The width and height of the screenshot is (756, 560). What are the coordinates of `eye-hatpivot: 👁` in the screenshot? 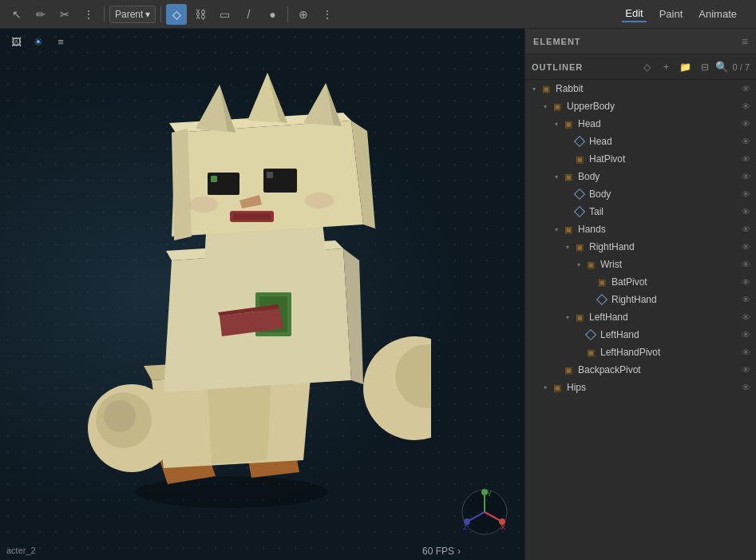 It's located at (746, 159).